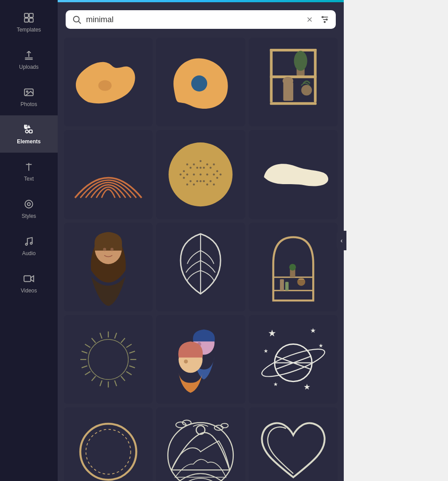 The image size is (448, 481). I want to click on sidebar-item-elements: Elements, so click(29, 134).